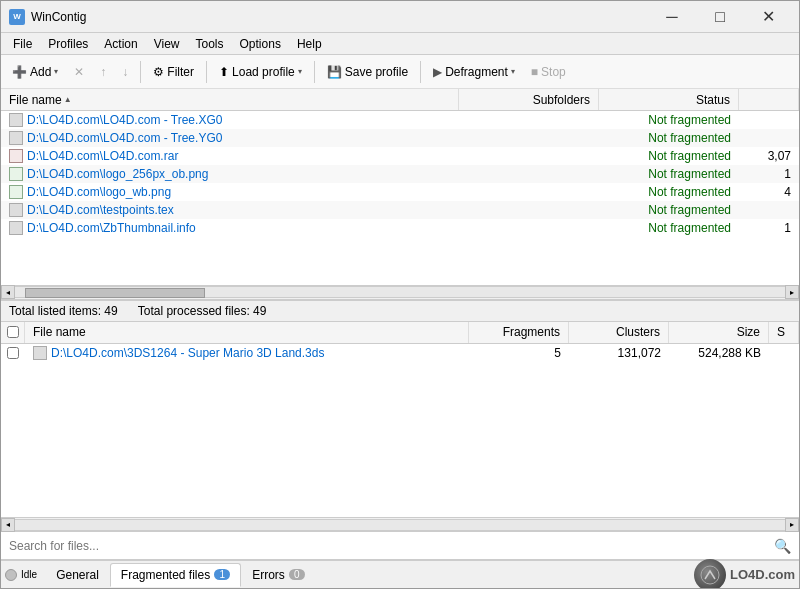 The width and height of the screenshot is (800, 589). Describe the element at coordinates (174, 72) in the screenshot. I see `filter-button: ⚙ Filter` at that location.